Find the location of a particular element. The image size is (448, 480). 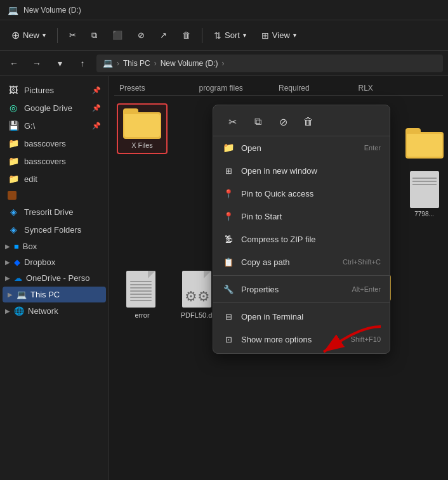

share-button: ↗ is located at coordinates (164, 36).